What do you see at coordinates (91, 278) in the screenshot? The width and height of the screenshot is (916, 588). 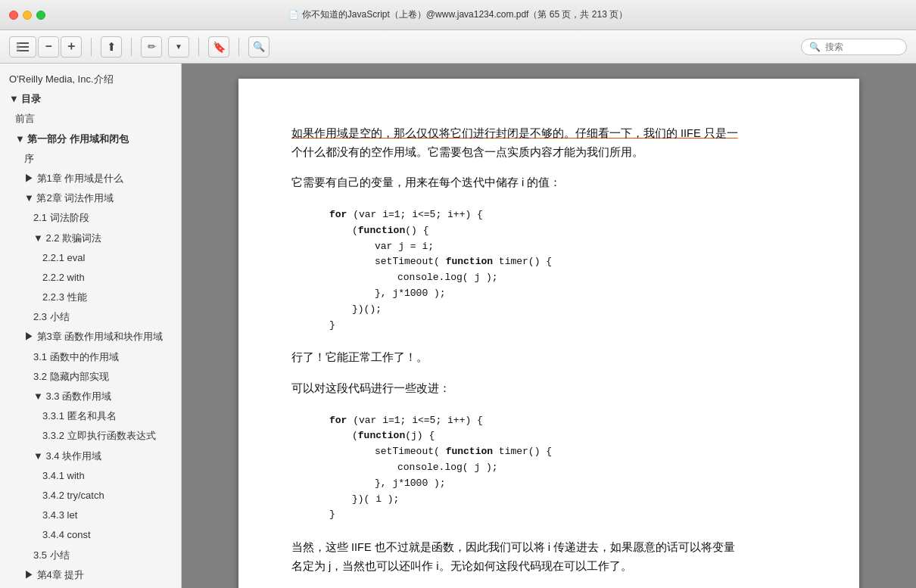 I see `sidebar-item-ch2-2-2: 2.2.2 with` at bounding box center [91, 278].